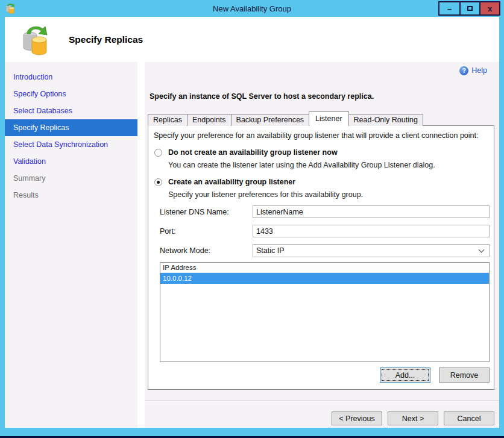 The width and height of the screenshot is (504, 438). What do you see at coordinates (450, 8) in the screenshot?
I see `minimize-button: –` at bounding box center [450, 8].